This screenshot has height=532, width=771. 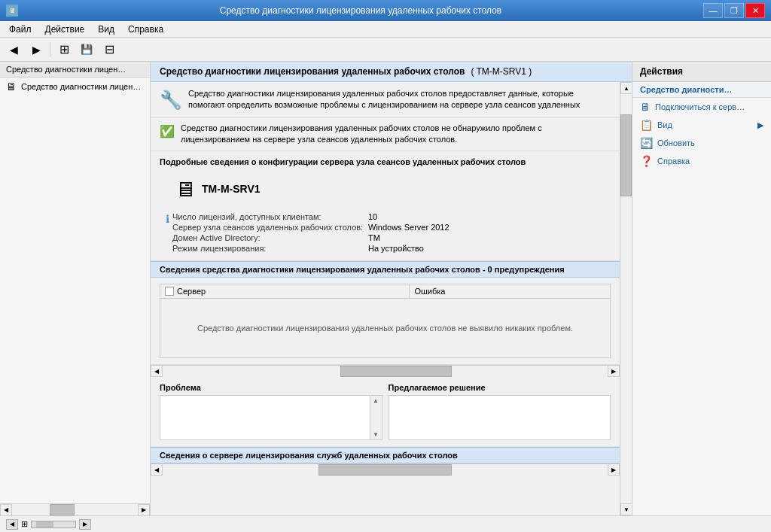 I want to click on menu-file: Файл, so click(x=20, y=29).